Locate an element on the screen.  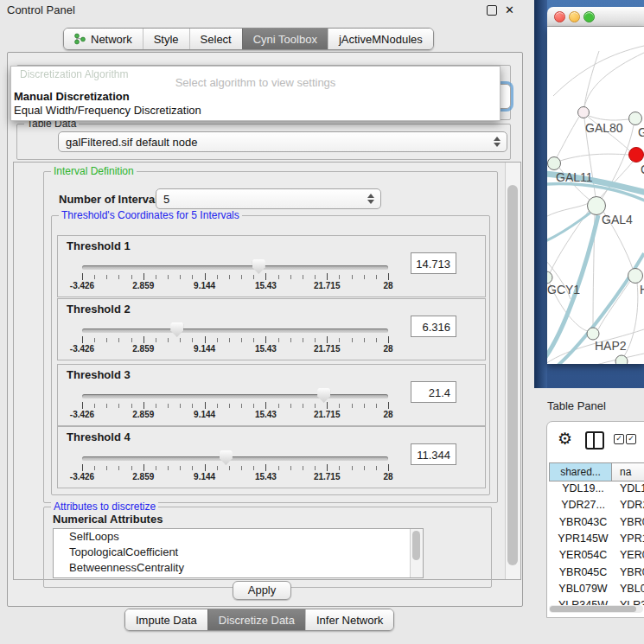
table-row: YPR145WYPR1 is located at coordinates (596, 541).